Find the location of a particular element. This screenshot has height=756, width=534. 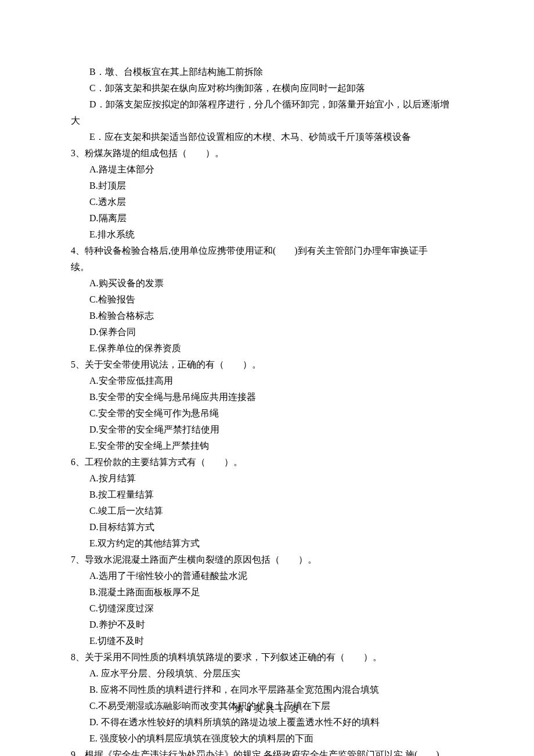

text-line: B.混凝土路面面板板厚不足 is located at coordinates (267, 592).